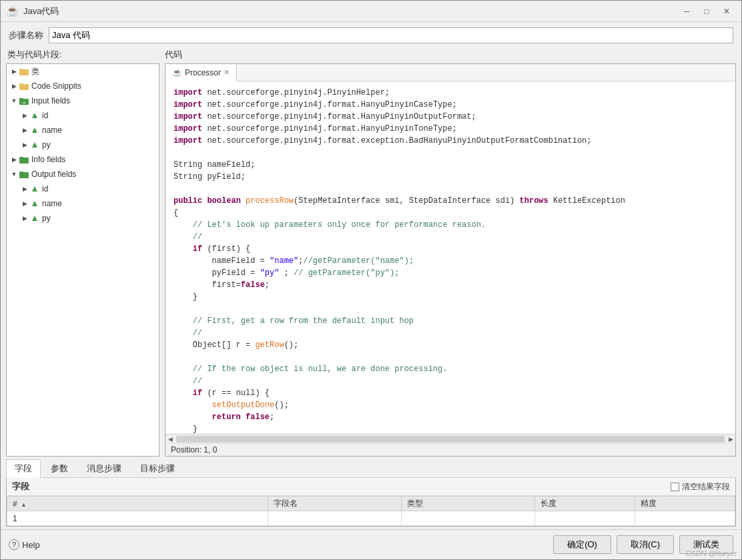  What do you see at coordinates (83, 260) in the screenshot?
I see `tree-panel: ▶ 类 ▶ Code Snippits ▼` at bounding box center [83, 260].